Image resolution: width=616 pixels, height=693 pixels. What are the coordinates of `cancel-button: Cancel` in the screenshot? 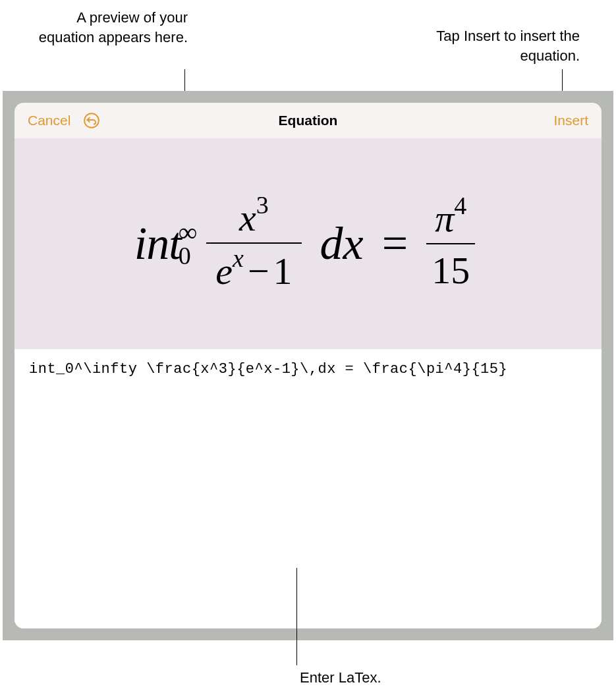 It's located at (49, 121).